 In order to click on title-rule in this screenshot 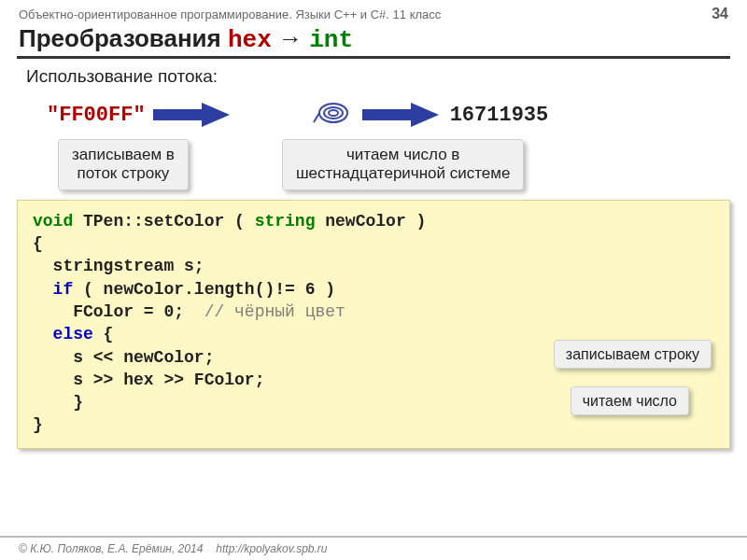, I will do `click(374, 58)`.